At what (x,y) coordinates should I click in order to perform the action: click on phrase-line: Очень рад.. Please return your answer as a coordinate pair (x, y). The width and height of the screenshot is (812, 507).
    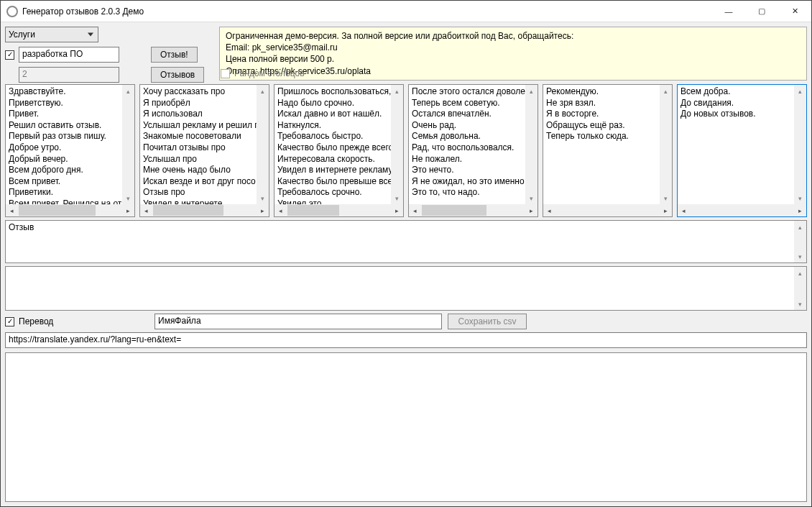
    Looking at the image, I should click on (473, 126).